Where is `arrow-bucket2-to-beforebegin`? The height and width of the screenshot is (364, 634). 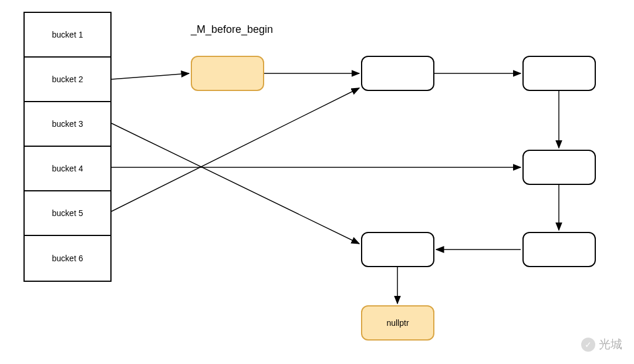
arrow-bucket2-to-beforebegin is located at coordinates (150, 76).